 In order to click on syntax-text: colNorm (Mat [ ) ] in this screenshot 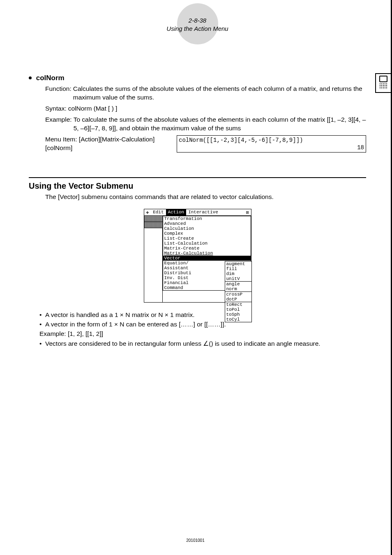, I will do `click(217, 109)`.